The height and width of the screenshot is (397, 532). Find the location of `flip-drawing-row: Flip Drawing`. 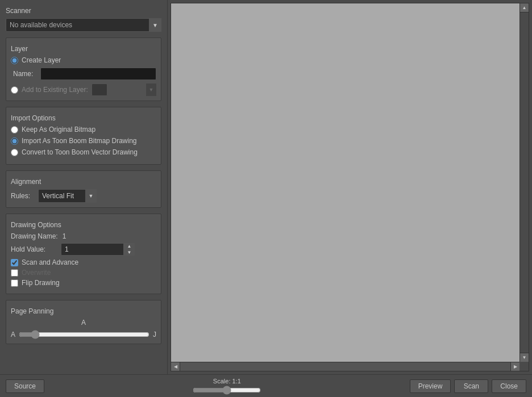

flip-drawing-row: Flip Drawing is located at coordinates (84, 283).